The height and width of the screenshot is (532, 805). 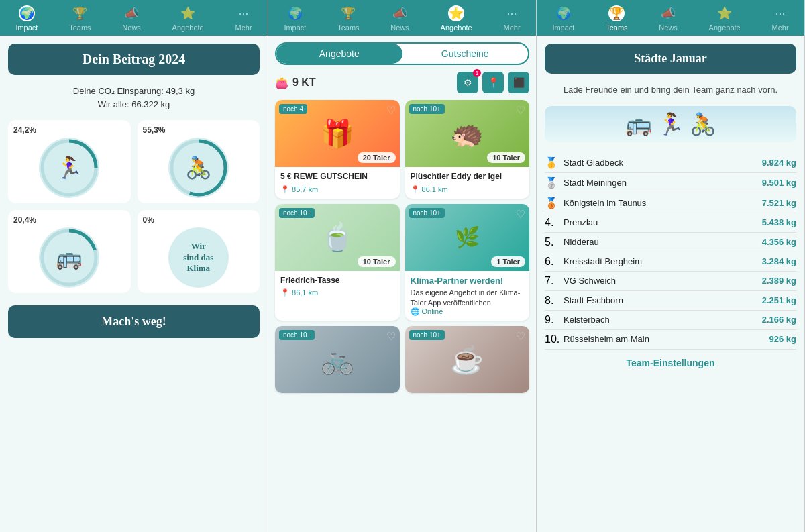 What do you see at coordinates (199, 258) in the screenshot?
I see `wir-sind-text: Wirsind dasKlima` at bounding box center [199, 258].